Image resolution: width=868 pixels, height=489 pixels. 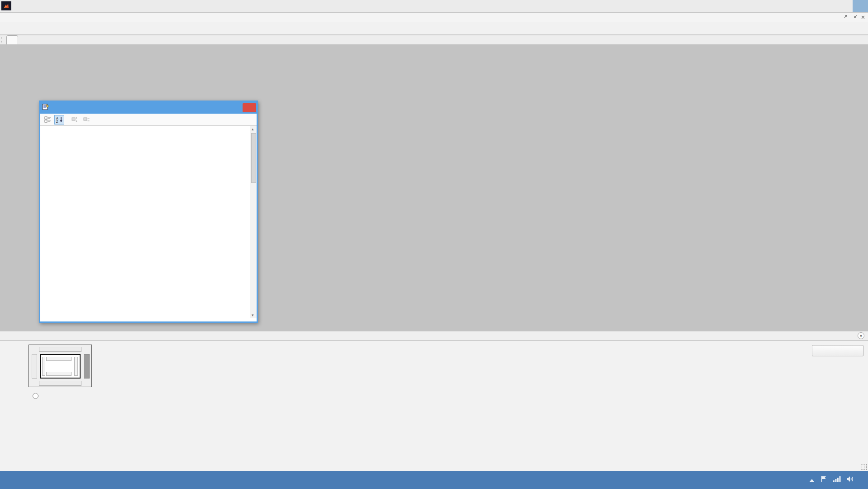 I want to click on inspector-close-button, so click(x=249, y=108).